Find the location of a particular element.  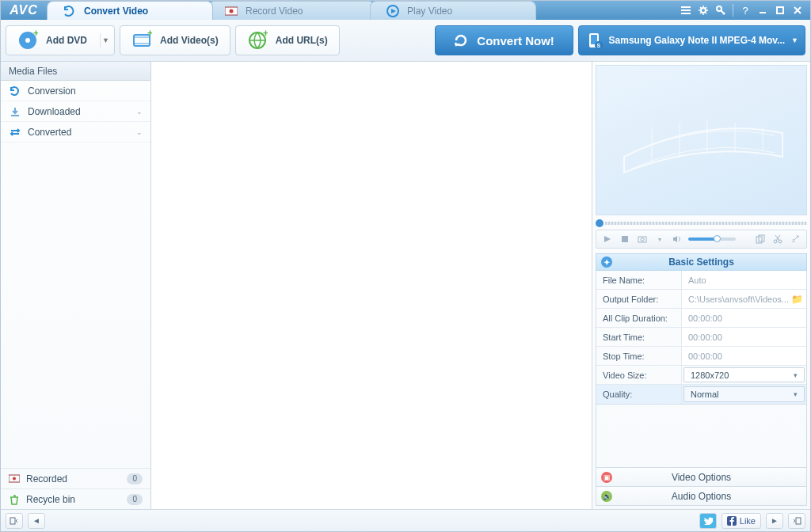

play-icon is located at coordinates (607, 239).